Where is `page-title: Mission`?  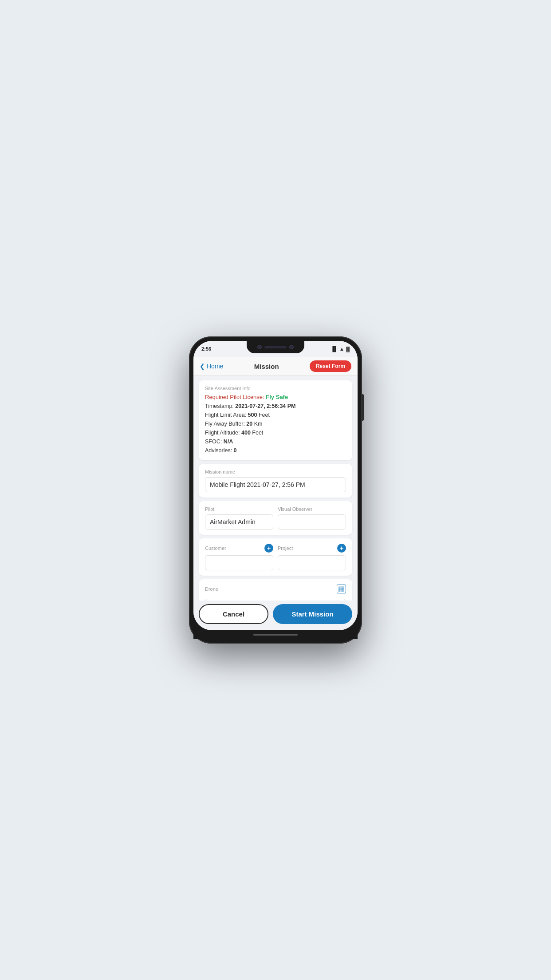 page-title: Mission is located at coordinates (267, 367).